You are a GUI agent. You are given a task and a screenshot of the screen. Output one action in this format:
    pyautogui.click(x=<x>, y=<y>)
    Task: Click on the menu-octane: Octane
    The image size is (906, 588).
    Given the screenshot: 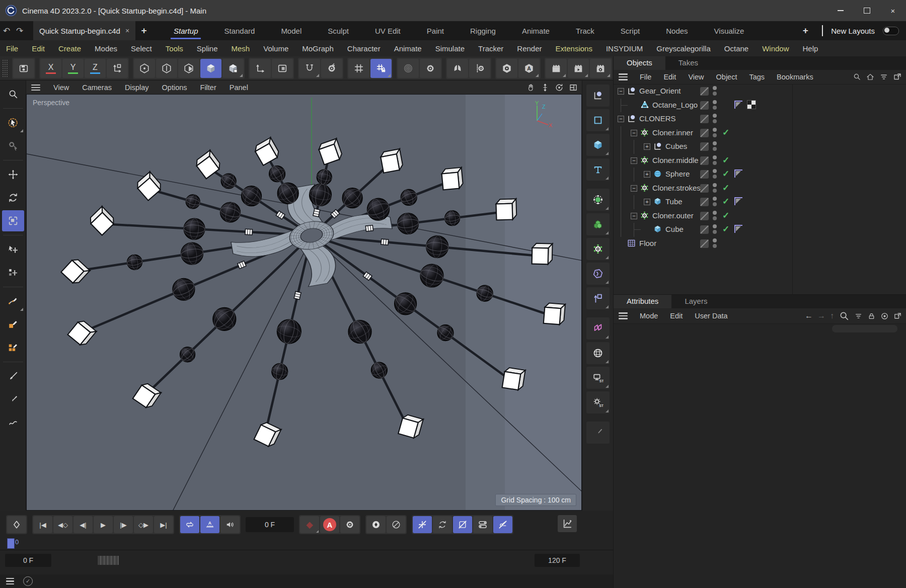 What is the action you would take?
    pyautogui.click(x=736, y=48)
    